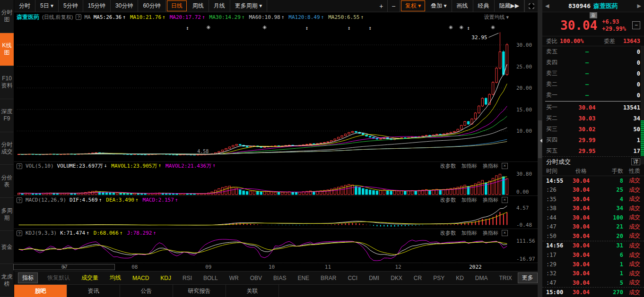 The width and height of the screenshot is (644, 297). What do you see at coordinates (635, 161) in the screenshot?
I see `tick-detail-button: 详` at bounding box center [635, 161].